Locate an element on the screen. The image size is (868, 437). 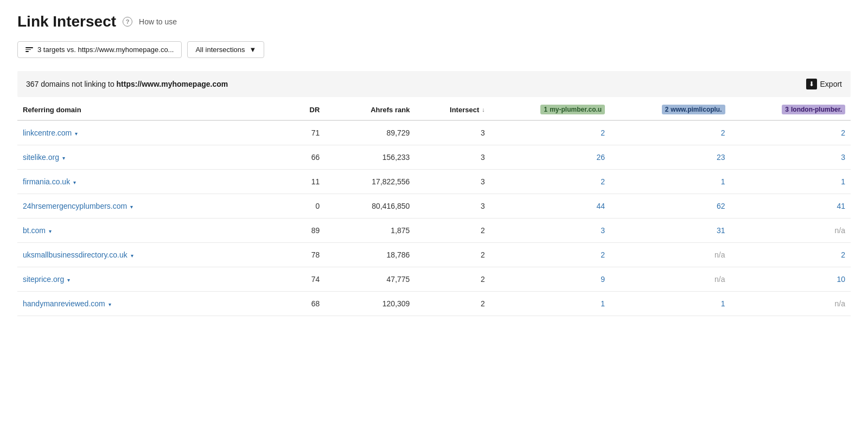
domain-link: linkcentre.com is located at coordinates (47, 133).